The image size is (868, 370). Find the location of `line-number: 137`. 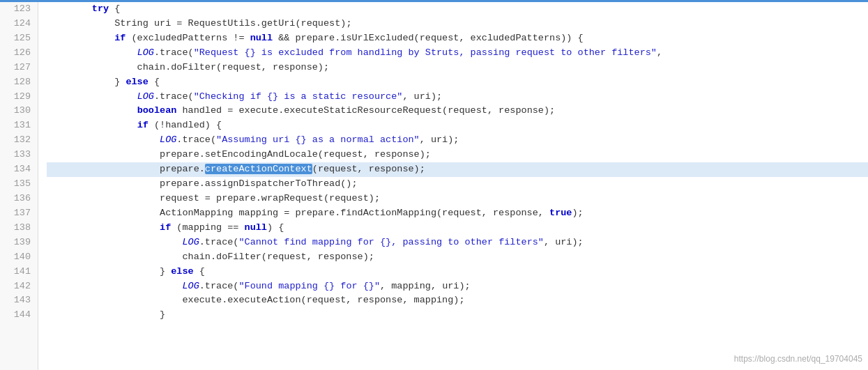

line-number: 137 is located at coordinates (19, 213).